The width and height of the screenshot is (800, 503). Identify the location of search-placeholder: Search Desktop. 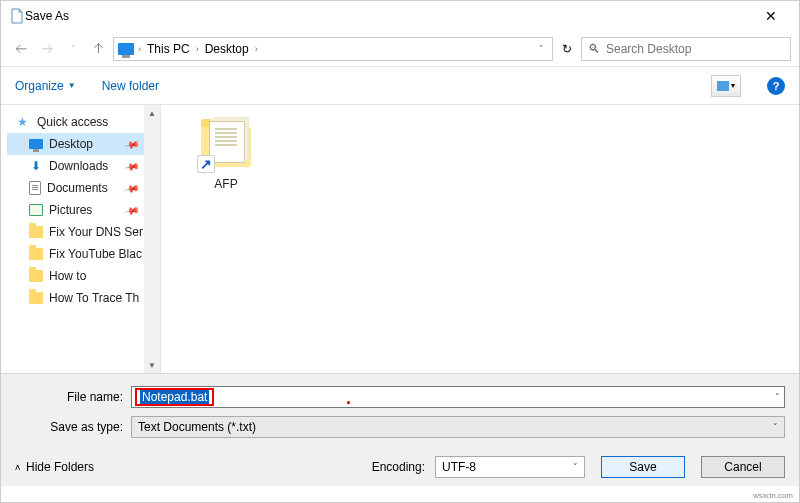
(648, 49).